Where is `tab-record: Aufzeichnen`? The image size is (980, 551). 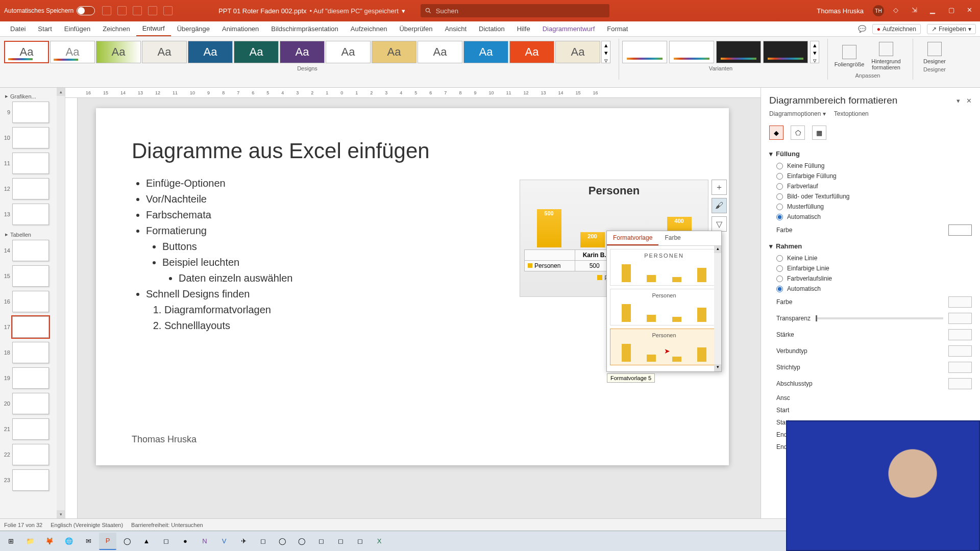 tab-record: Aufzeichnen is located at coordinates (369, 29).